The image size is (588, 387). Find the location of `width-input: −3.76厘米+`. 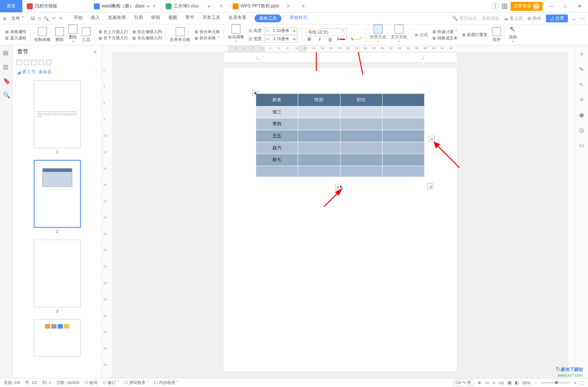

width-input: −3.76厘米+ is located at coordinates (281, 39).